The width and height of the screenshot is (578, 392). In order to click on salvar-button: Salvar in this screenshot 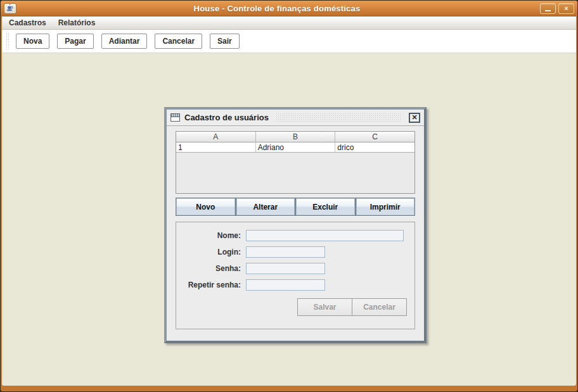, I will do `click(324, 307)`.